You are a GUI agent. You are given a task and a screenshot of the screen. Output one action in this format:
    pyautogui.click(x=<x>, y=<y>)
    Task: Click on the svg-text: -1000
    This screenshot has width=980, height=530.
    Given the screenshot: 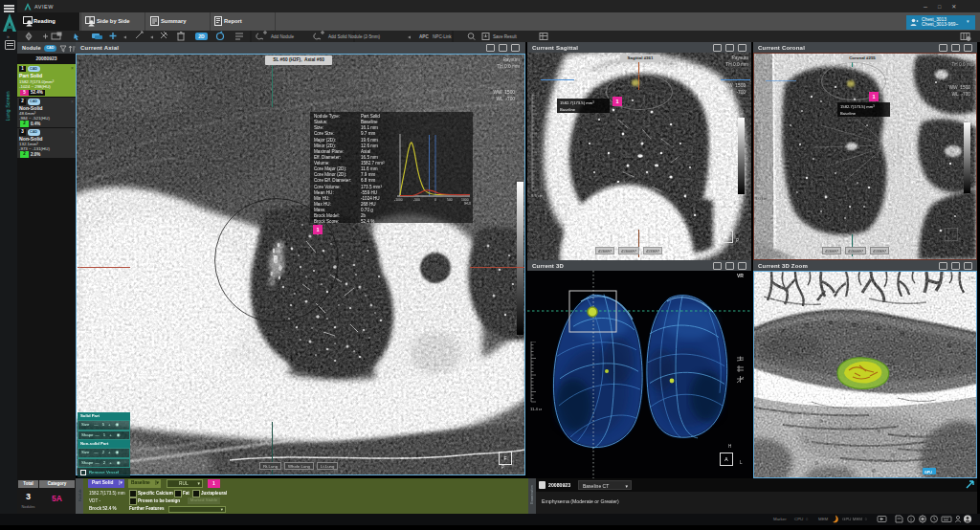 What is the action you would take?
    pyautogui.click(x=398, y=200)
    